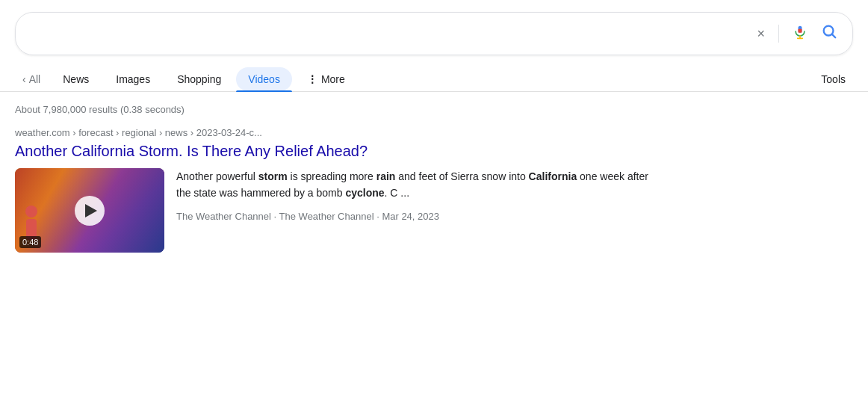 The height and width of the screenshot is (417, 868). What do you see at coordinates (100, 109) in the screenshot?
I see `results-count: About 7,980,000 results (0.38 seconds)` at bounding box center [100, 109].